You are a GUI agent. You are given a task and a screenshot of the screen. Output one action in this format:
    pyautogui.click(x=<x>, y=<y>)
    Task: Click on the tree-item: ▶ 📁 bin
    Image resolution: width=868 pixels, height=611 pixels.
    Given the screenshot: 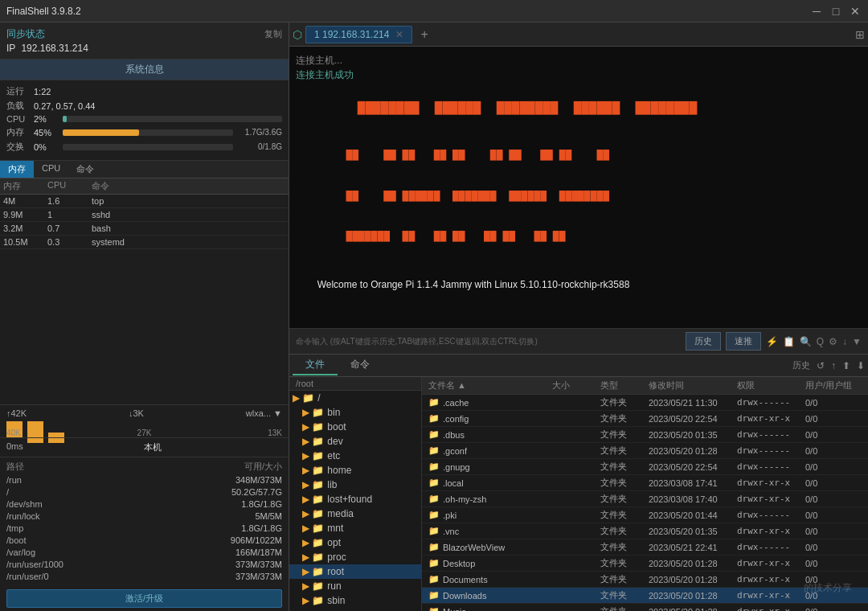 What is the action you would take?
    pyautogui.click(x=355, y=412)
    